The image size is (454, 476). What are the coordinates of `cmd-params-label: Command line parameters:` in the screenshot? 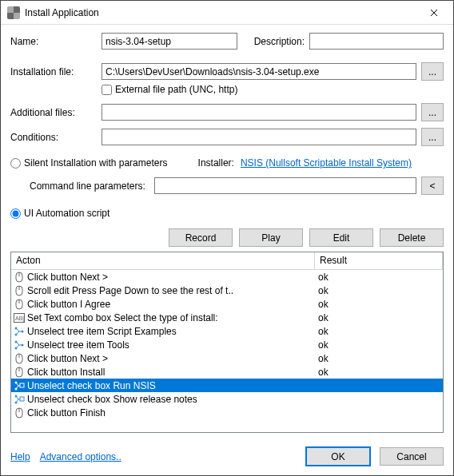 It's located at (90, 186).